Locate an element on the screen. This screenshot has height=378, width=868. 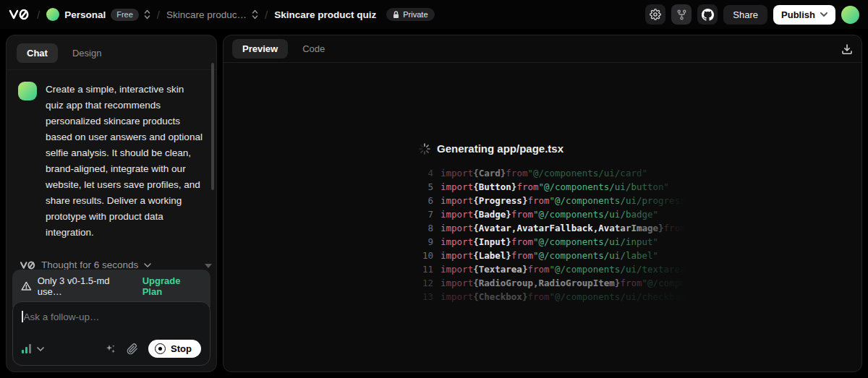
tab-code: Code is located at coordinates (314, 49).